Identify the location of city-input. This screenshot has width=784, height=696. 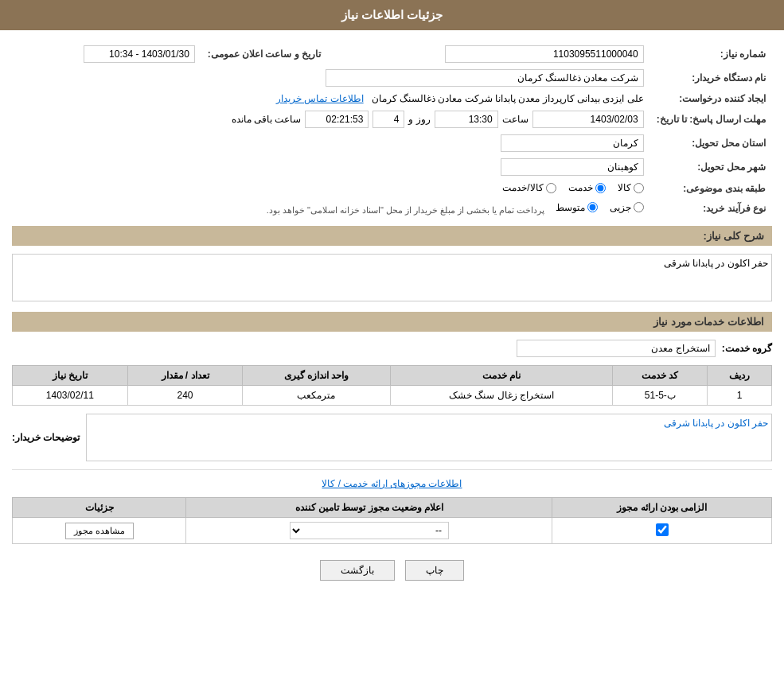
(572, 167).